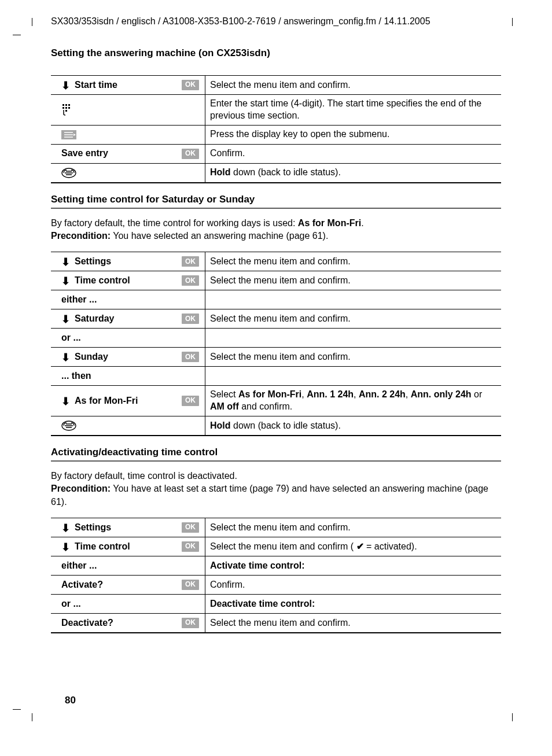 This screenshot has height=756, width=552. I want to click on step-label: Saturday, so click(126, 319).